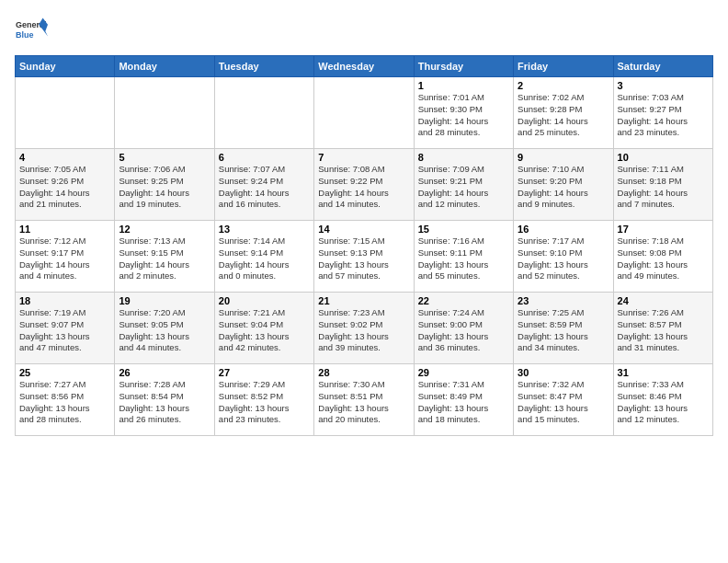 This screenshot has height=563, width=728. I want to click on day-info: Sunrise: 7:10 AM Sunset: 9:20 PM Dayligh…, so click(563, 188).